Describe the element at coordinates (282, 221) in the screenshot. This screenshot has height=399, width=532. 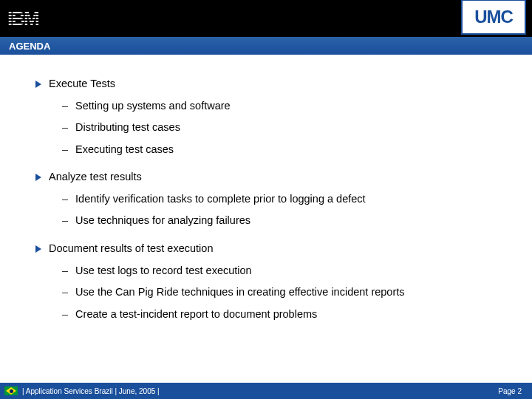
I see `list-item: –Use techniques for analyzing failures` at that location.